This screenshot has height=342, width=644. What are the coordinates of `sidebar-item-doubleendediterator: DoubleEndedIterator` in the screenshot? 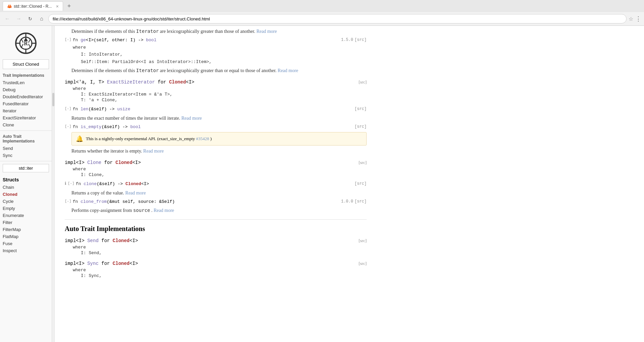 It's located at (26, 97).